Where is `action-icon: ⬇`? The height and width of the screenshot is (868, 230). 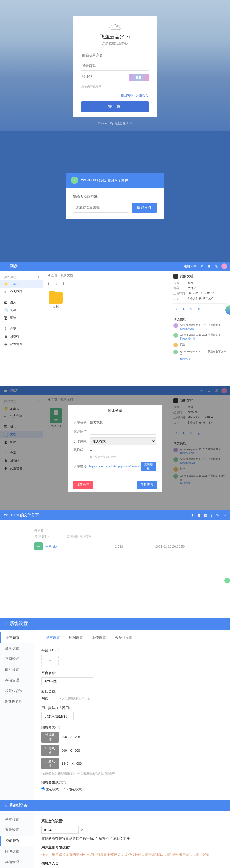
action-icon: ⬇ is located at coordinates (184, 433).